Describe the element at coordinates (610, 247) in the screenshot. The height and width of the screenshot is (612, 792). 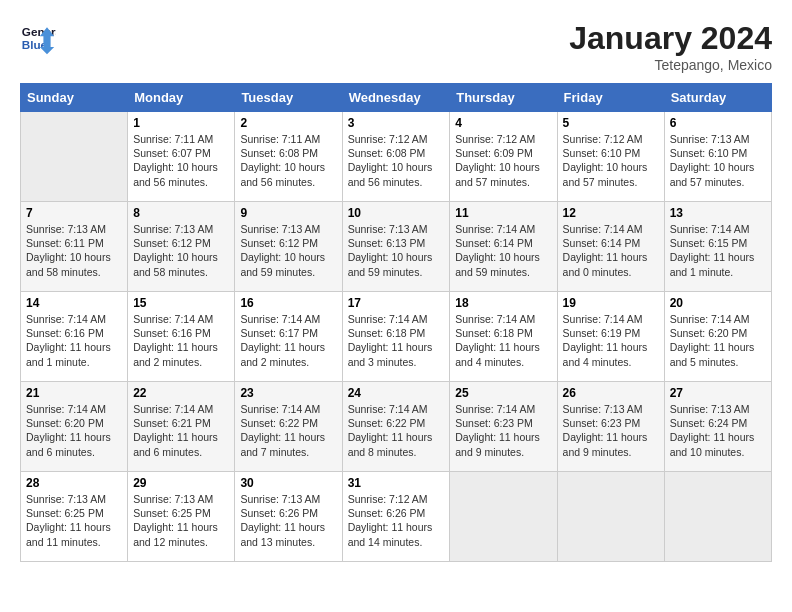
I see `day-cell: 12Sunrise: 7:14 AMSunset: 6:14 PMDayligh…` at that location.